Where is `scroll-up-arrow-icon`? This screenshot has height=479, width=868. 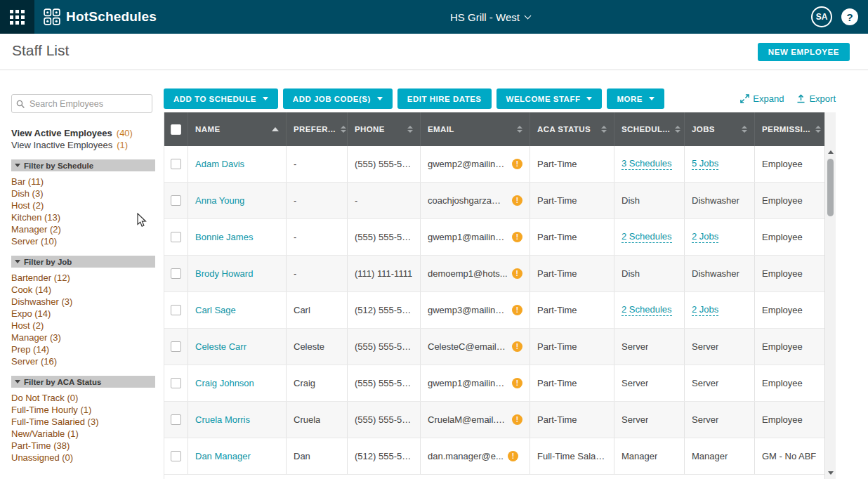 scroll-up-arrow-icon is located at coordinates (831, 152).